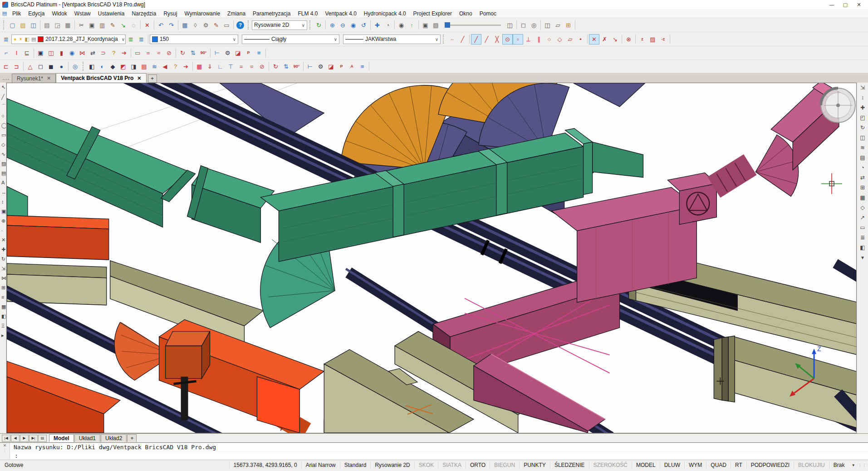 The width and height of the screenshot is (868, 471). I want to click on vp-profile-t: ⊤, so click(230, 66).